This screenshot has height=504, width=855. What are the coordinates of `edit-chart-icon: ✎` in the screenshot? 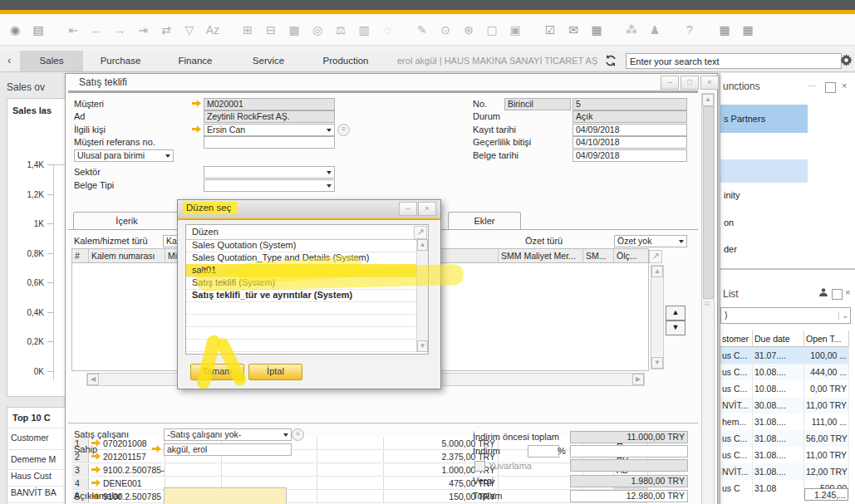 It's located at (422, 30).